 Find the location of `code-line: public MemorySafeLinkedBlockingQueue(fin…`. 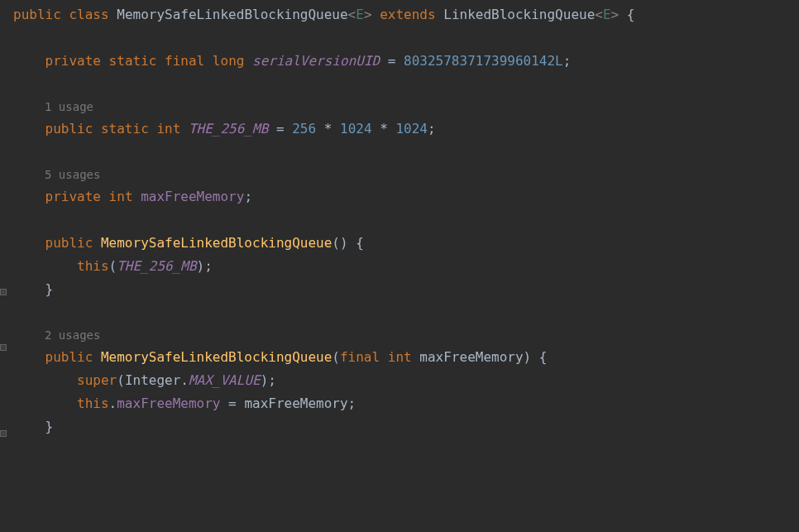

code-line: public MemorySafeLinkedBlockingQueue(fin… is located at coordinates (406, 357).